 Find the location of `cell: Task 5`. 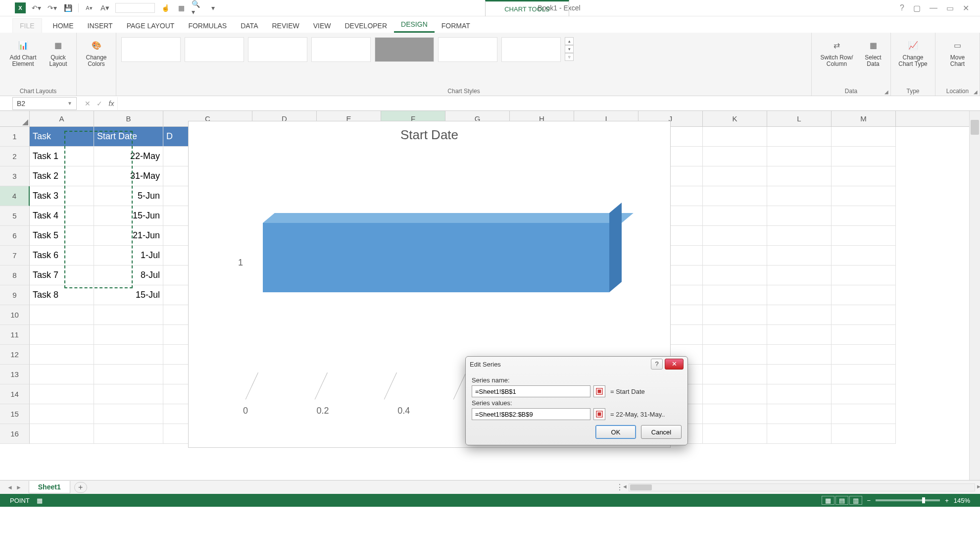

cell: Task 5 is located at coordinates (62, 236).